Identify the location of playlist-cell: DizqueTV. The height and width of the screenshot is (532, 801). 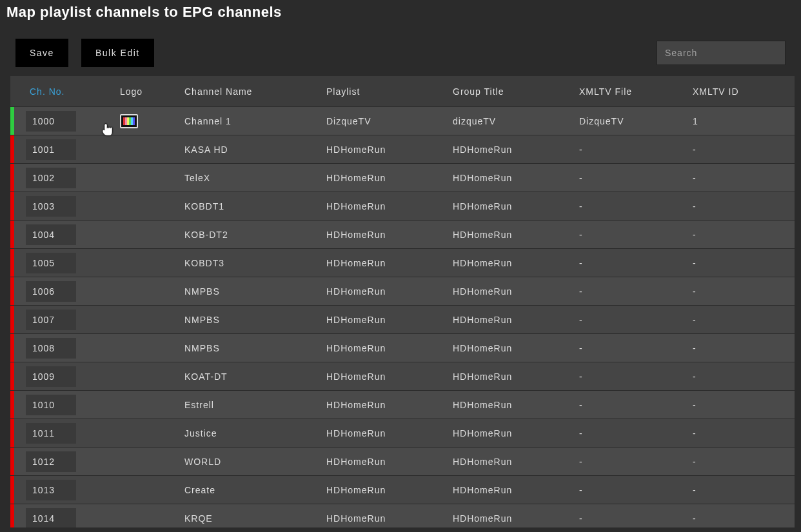
(387, 121).